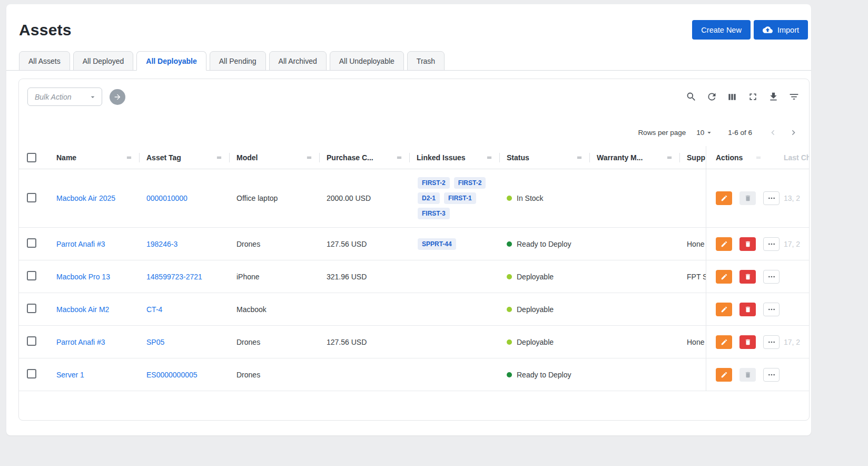 This screenshot has height=466, width=868. What do you see at coordinates (238, 61) in the screenshot?
I see `tab-all-pending: All Pending` at bounding box center [238, 61].